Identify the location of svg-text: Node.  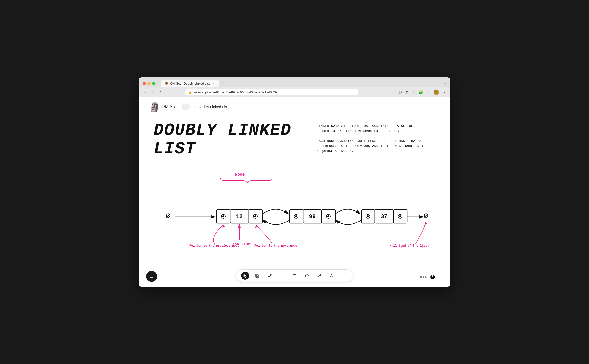
(240, 175).